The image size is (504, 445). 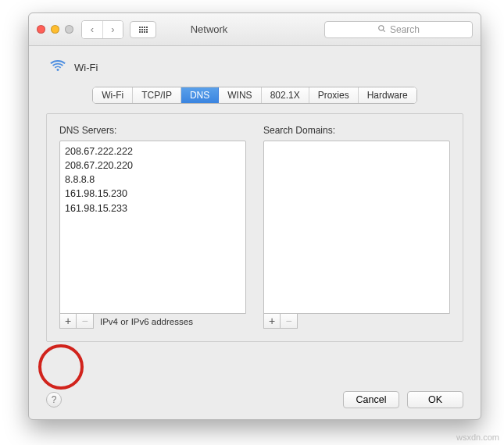 What do you see at coordinates (200, 95) in the screenshot?
I see `tab-dns: DNS` at bounding box center [200, 95].